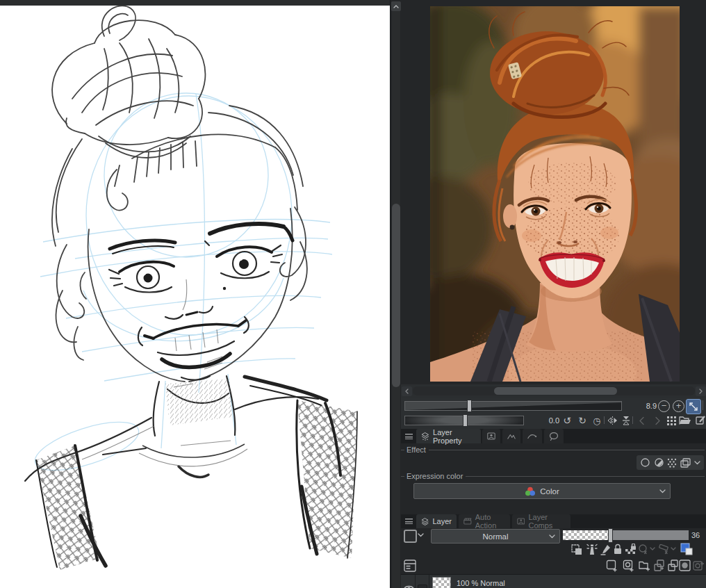 Image resolution: width=706 pixels, height=588 pixels. Describe the element at coordinates (436, 521) in the screenshot. I see `tab-layer: Layer` at that location.